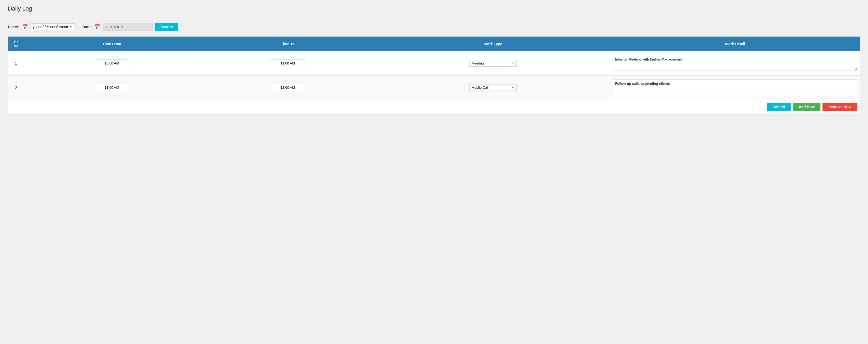 The width and height of the screenshot is (868, 344). Describe the element at coordinates (166, 27) in the screenshot. I see `search-button: Search` at that location.